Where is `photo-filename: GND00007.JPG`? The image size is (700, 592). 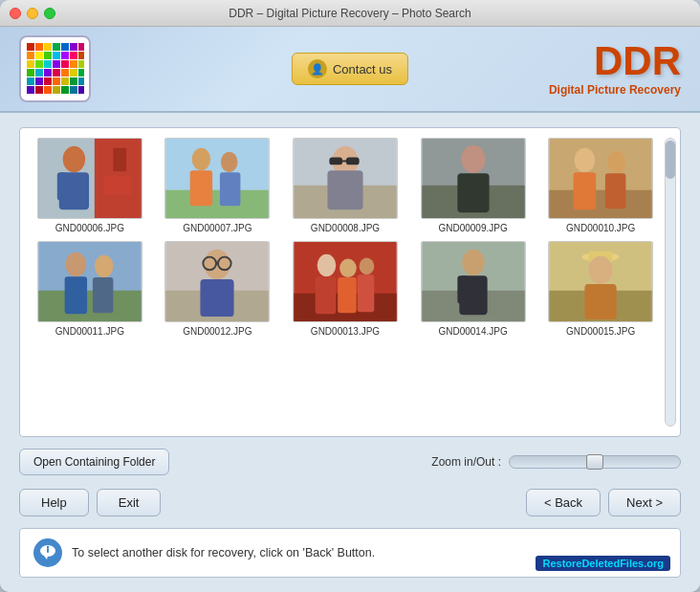
photo-filename: GND00007.JPG is located at coordinates (217, 228).